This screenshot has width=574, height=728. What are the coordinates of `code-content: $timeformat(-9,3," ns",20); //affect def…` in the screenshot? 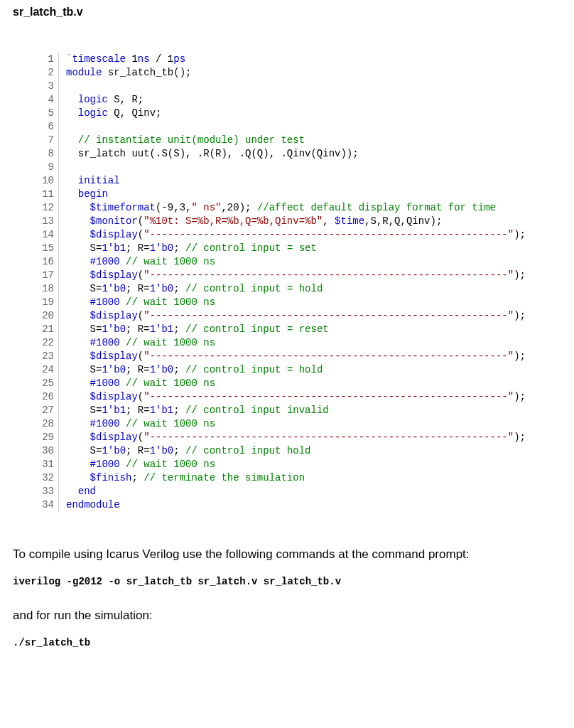 It's located at (314, 208).